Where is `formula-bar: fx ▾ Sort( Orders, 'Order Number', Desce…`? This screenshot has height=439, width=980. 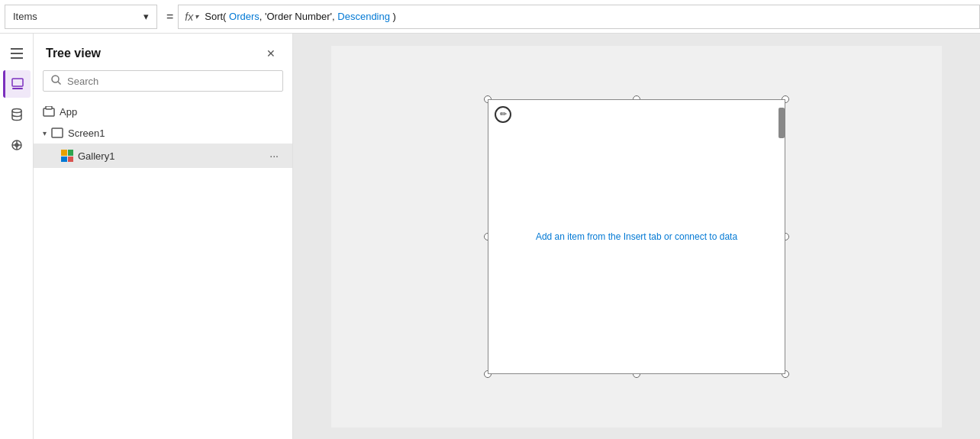 formula-bar: fx ▾ Sort( Orders, 'Order Number', Desce… is located at coordinates (579, 17).